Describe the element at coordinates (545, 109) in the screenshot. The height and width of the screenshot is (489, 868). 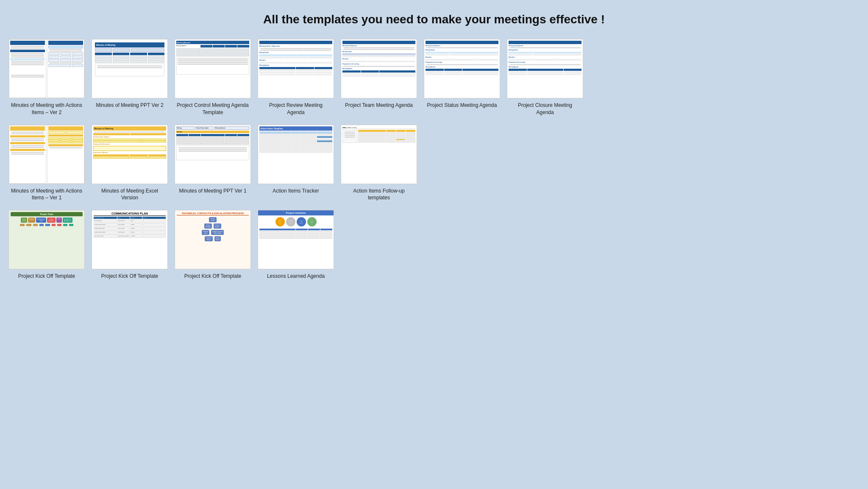
I see `card-label-project-closure-agenda: Project Closure Meeting Agenda` at that location.